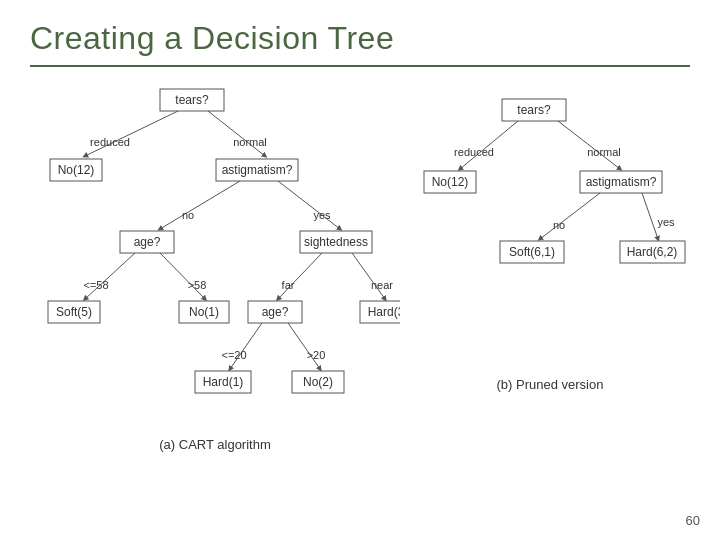 The height and width of the screenshot is (540, 720). What do you see at coordinates (74, 312) in the screenshot?
I see `svg-text: Soft(5)` at bounding box center [74, 312].